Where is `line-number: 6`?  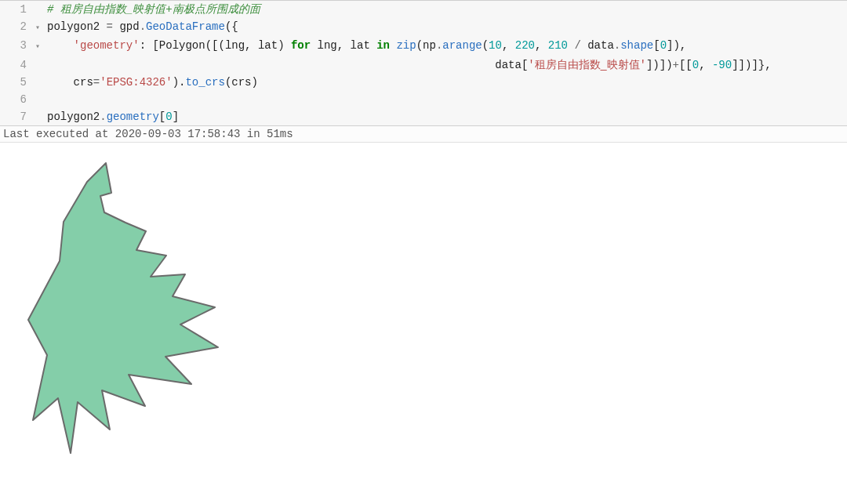
line-number: 6 is located at coordinates (16, 100).